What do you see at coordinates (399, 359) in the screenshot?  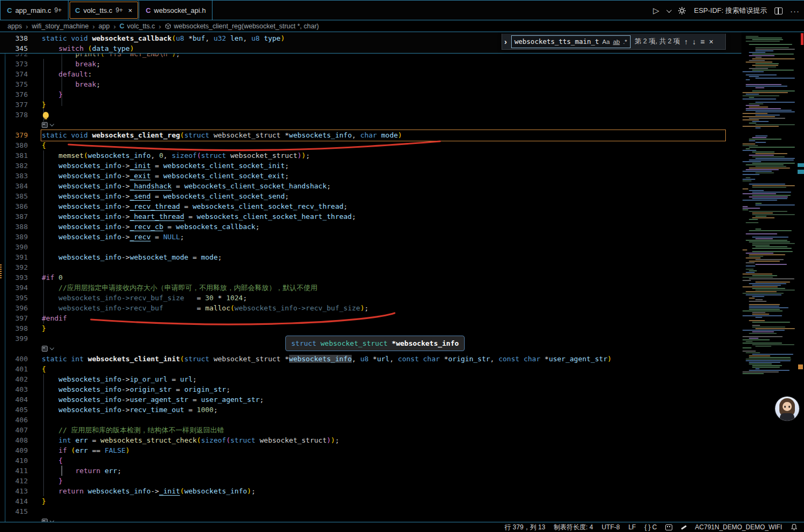 I see `code-line-400: 400static int websockets_client_init(str…` at bounding box center [399, 359].